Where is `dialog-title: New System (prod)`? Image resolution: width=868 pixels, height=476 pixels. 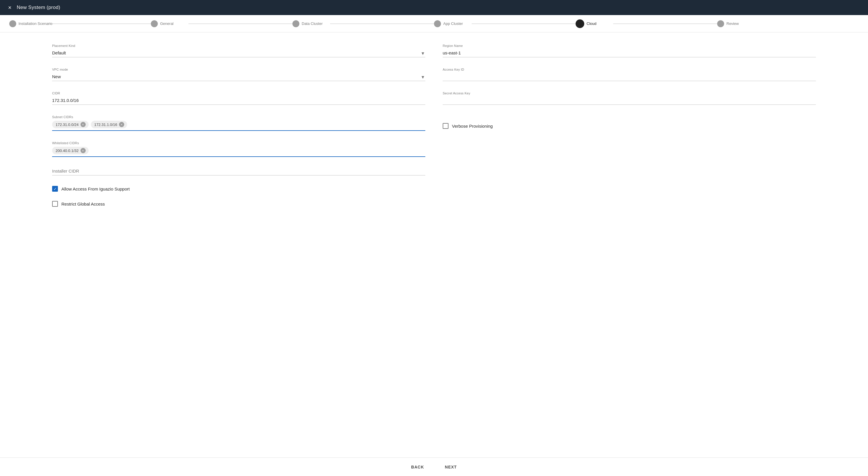
dialog-title: New System (prod) is located at coordinates (39, 7).